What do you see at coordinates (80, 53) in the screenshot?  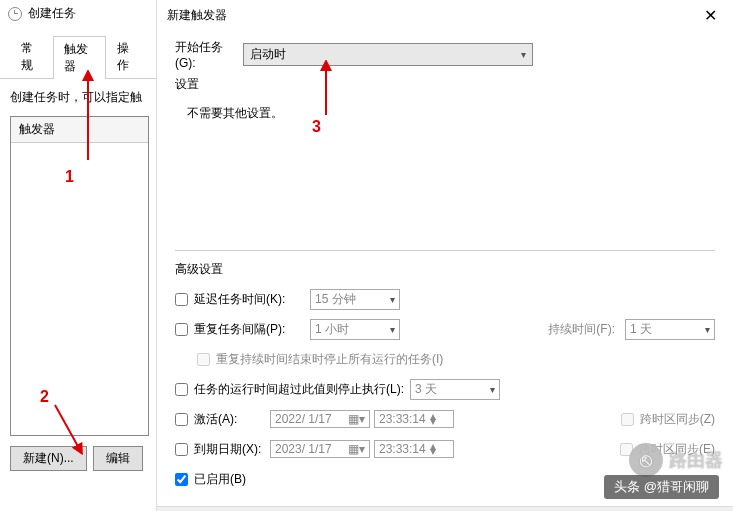 I see `tab-row: 常规 触发器 操作` at bounding box center [80, 53].